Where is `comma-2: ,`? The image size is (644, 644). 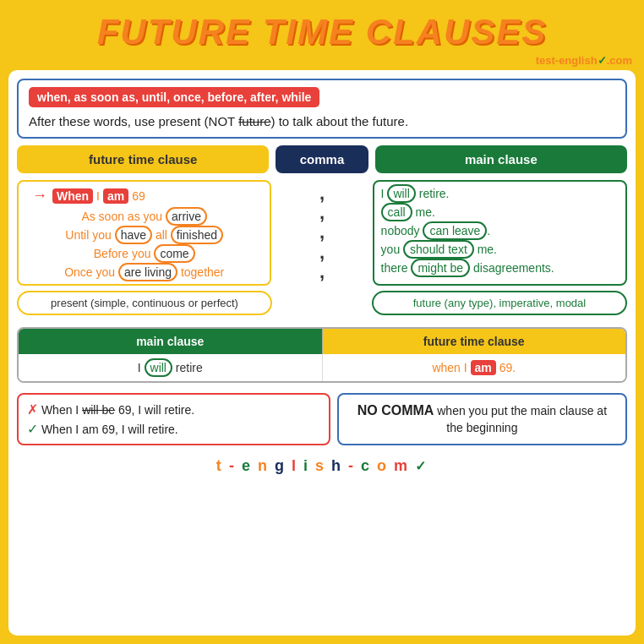 comma-2: , is located at coordinates (322, 213).